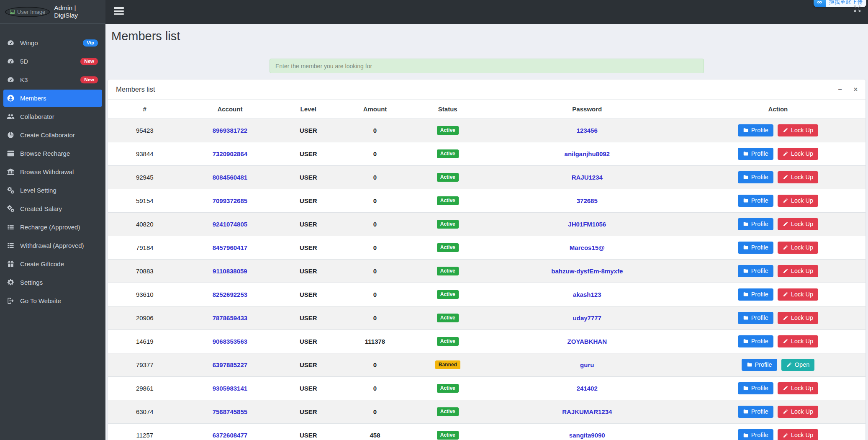 Image resolution: width=868 pixels, height=440 pixels. I want to click on password-link: 372685, so click(587, 201).